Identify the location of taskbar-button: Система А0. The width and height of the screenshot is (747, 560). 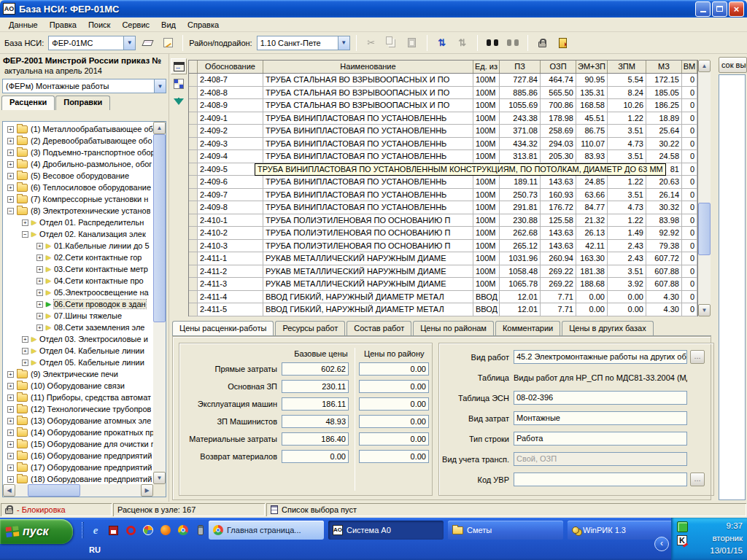
(386, 530).